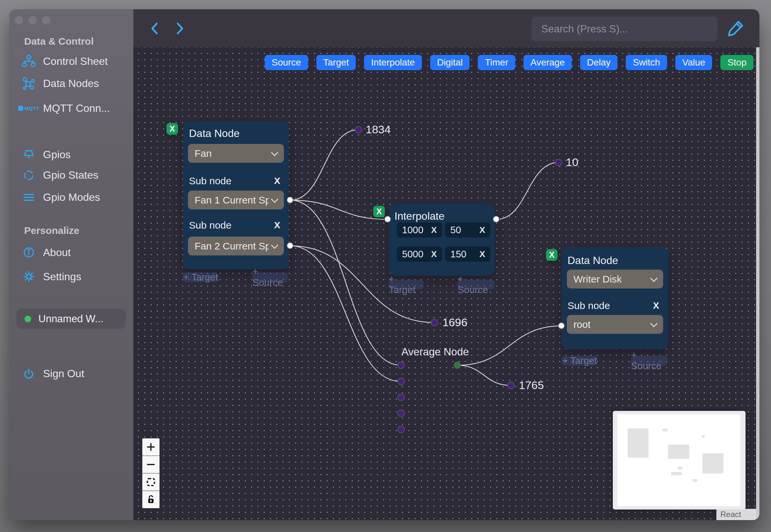  What do you see at coordinates (270, 277) in the screenshot?
I see `fan-add-source-button: + Source` at bounding box center [270, 277].